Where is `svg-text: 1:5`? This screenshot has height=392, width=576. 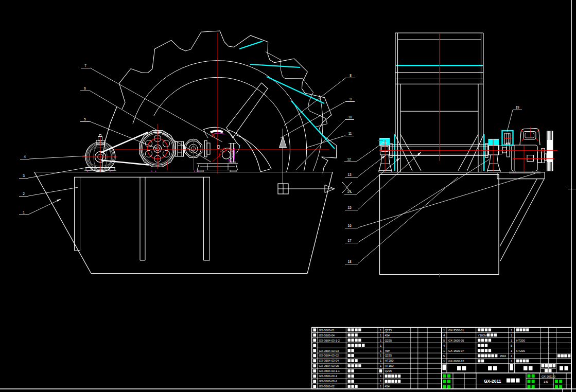 svg-text: 1:5 is located at coordinates (546, 382).